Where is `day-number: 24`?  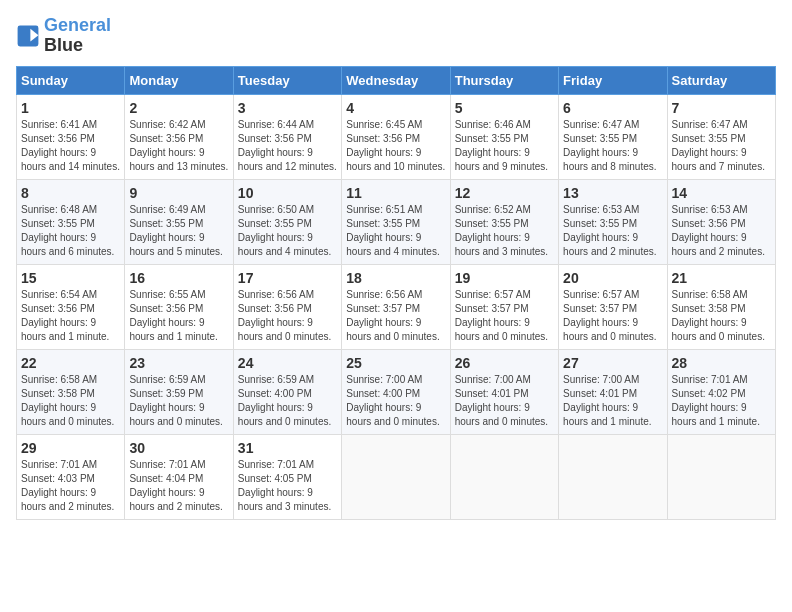 day-number: 24 is located at coordinates (288, 363).